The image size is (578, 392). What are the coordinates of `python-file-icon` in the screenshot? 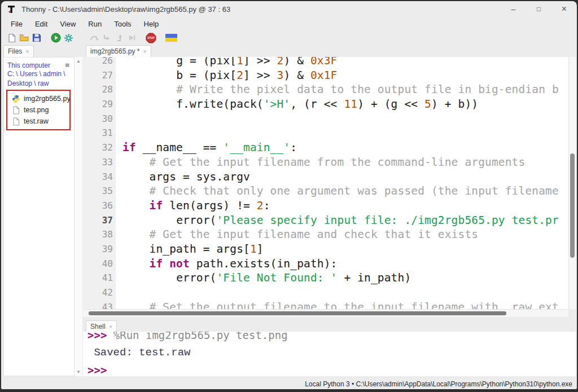 It's located at (16, 99).